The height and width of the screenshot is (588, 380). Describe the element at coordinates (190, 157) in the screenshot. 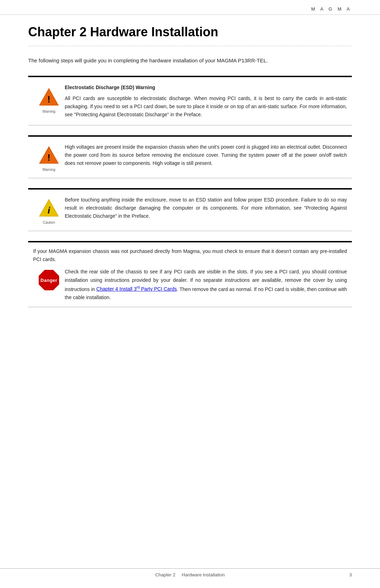

I see `high-voltage-box: ! Warning High voltages are present insi…` at that location.